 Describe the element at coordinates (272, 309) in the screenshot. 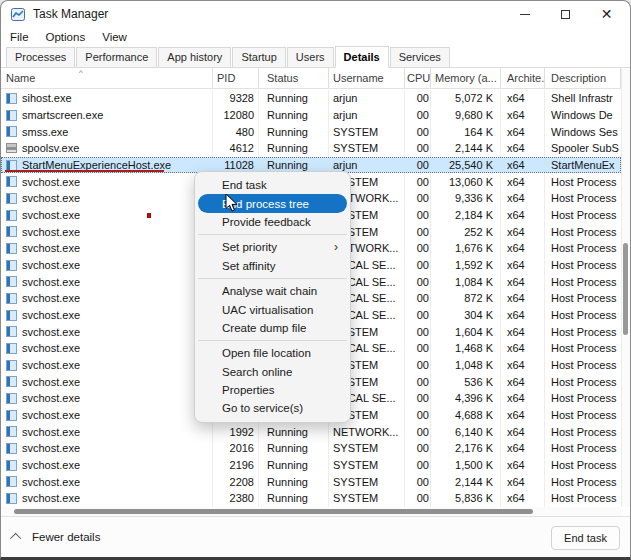

I see `context-menu-item-uac-virtualisation: UAC virtualisation` at that location.